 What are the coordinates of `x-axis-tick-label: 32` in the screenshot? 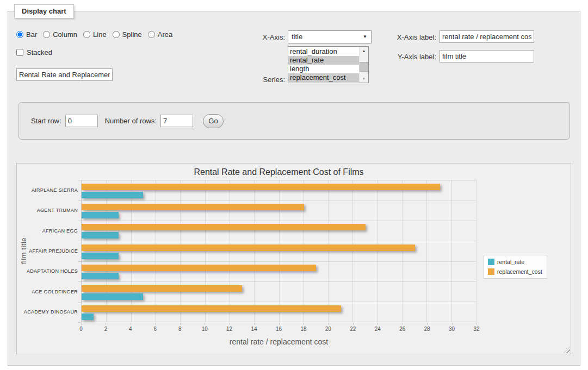 It's located at (476, 329).